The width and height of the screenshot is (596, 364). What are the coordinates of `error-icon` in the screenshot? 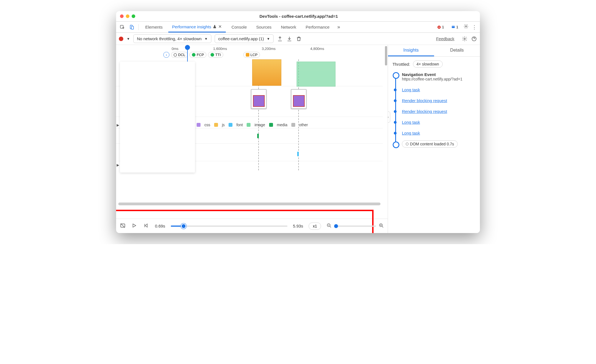 It's located at (439, 27).